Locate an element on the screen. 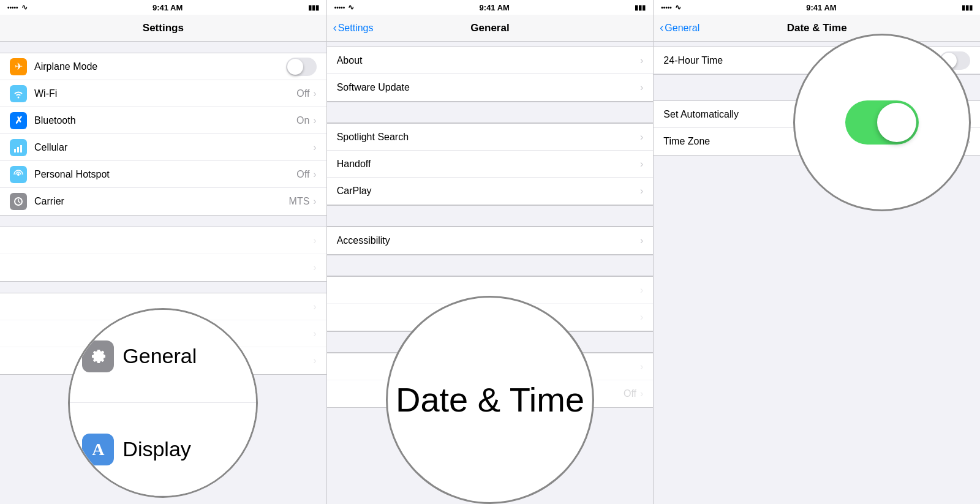  row-extra1: › is located at coordinates (163, 241).